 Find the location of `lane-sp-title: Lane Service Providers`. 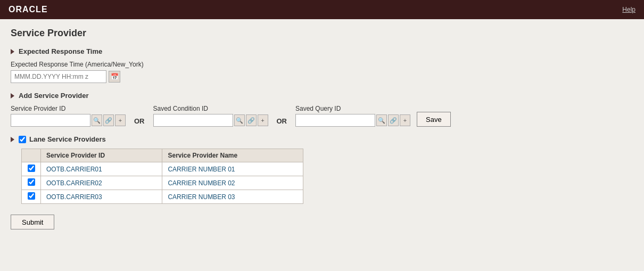

lane-sp-title: Lane Service Providers is located at coordinates (68, 139).